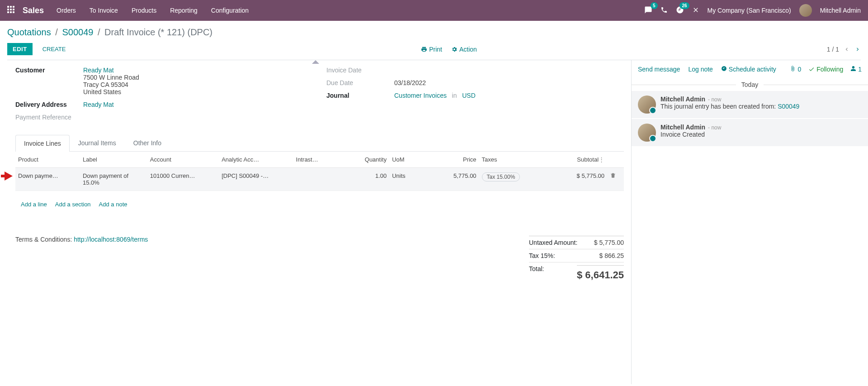  I want to click on attachments-button: 0, so click(796, 69).